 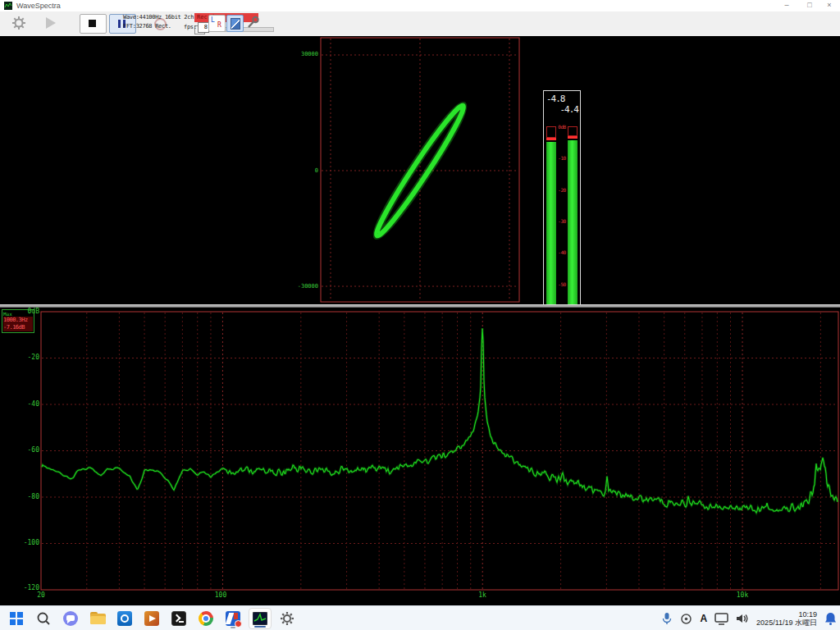 What do you see at coordinates (206, 619) in the screenshot?
I see `chrome-icon` at bounding box center [206, 619].